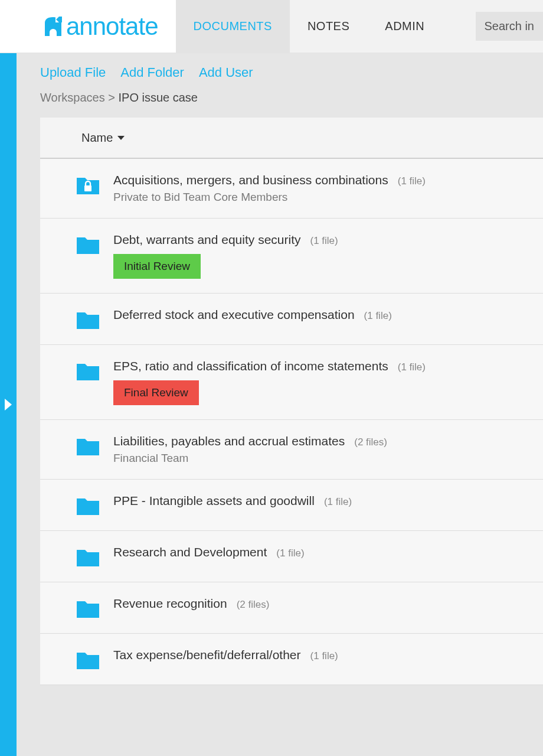  Describe the element at coordinates (8, 405) in the screenshot. I see `expand-sidebar-icon` at that location.